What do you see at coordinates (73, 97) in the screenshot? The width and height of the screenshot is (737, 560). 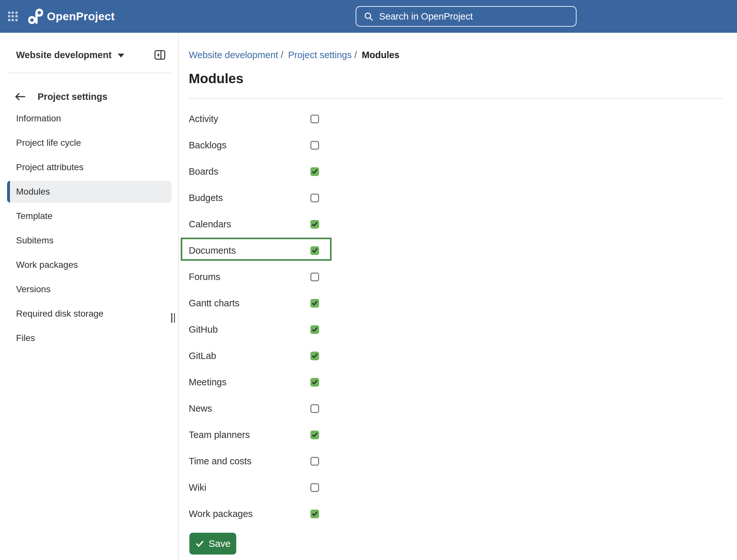 I see `project-settings-title: Project settings` at bounding box center [73, 97].